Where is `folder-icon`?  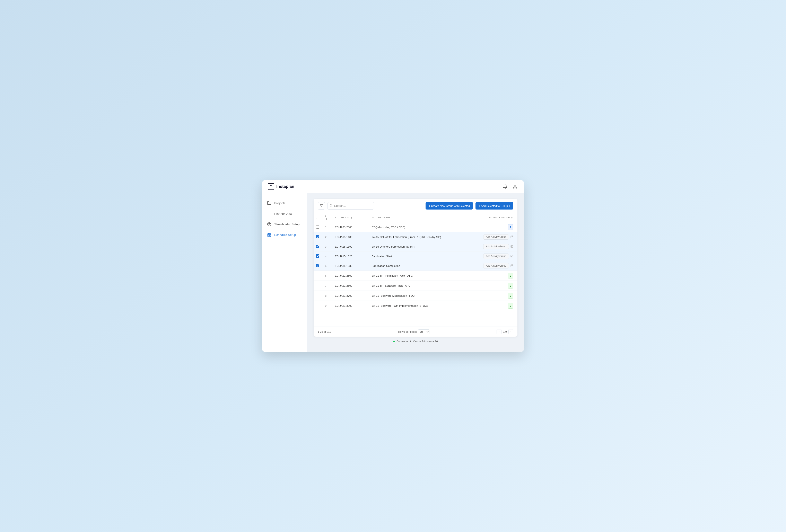
folder-icon is located at coordinates (269, 203).